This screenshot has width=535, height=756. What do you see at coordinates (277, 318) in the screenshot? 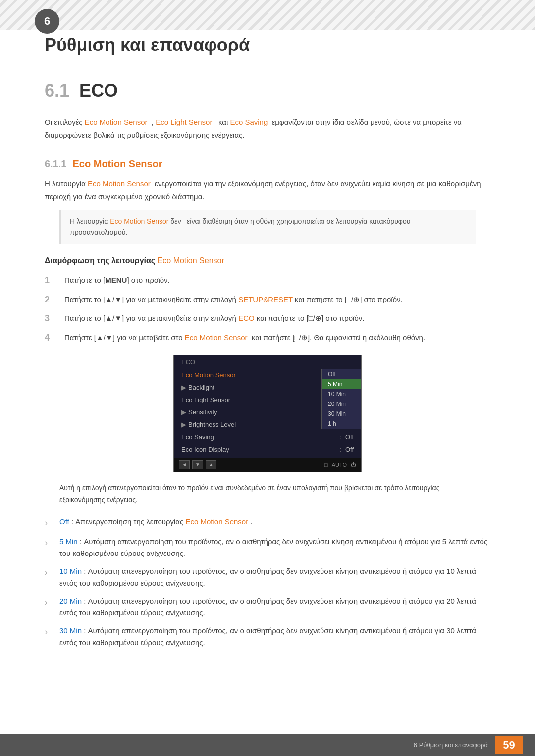
I see `step-3-text: Πατήστε το [▲/▼] για να μετακινηθείτε στ…` at bounding box center [277, 318].